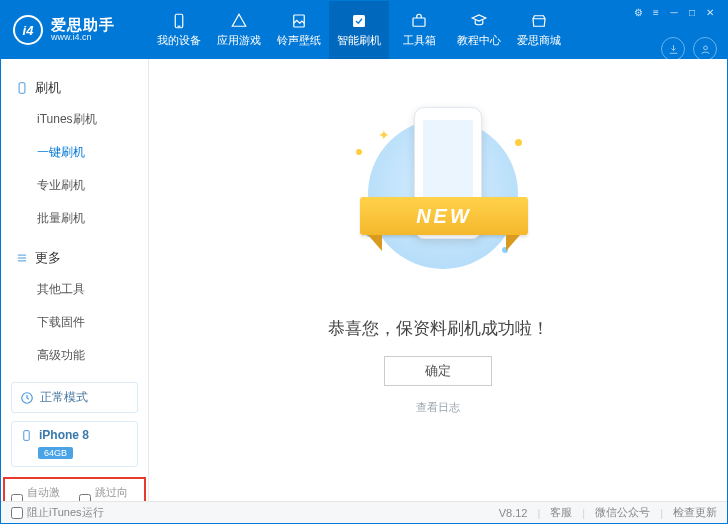 This screenshot has height=524, width=728. What do you see at coordinates (239, 21) in the screenshot?
I see `apps-icon` at bounding box center [239, 21].